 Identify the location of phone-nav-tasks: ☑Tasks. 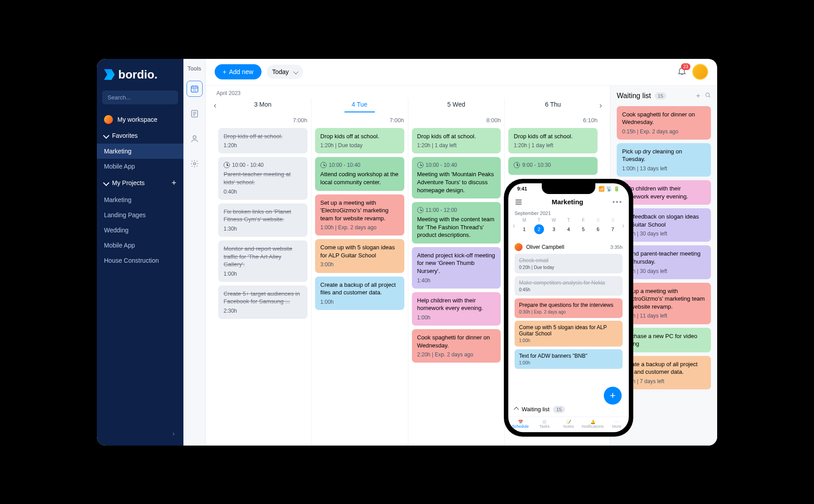
(544, 425).